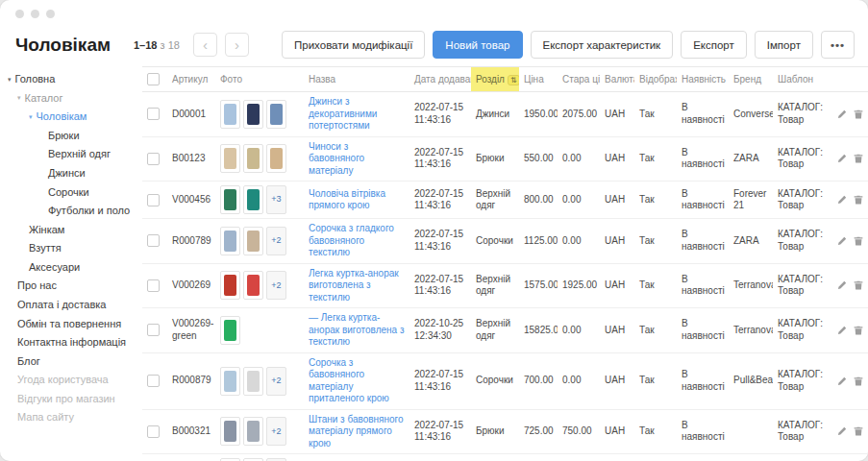 The height and width of the screenshot is (461, 868). Describe the element at coordinates (354, 44) in the screenshot. I see `hide-modifications-button: Приховати модифікації` at that location.